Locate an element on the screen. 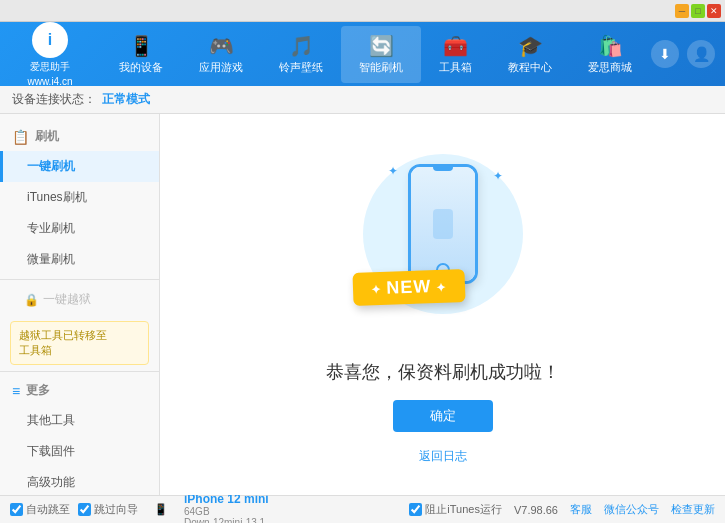 Image resolution: width=725 pixels, height=523 pixels. status-value: 正常模式 is located at coordinates (126, 100).